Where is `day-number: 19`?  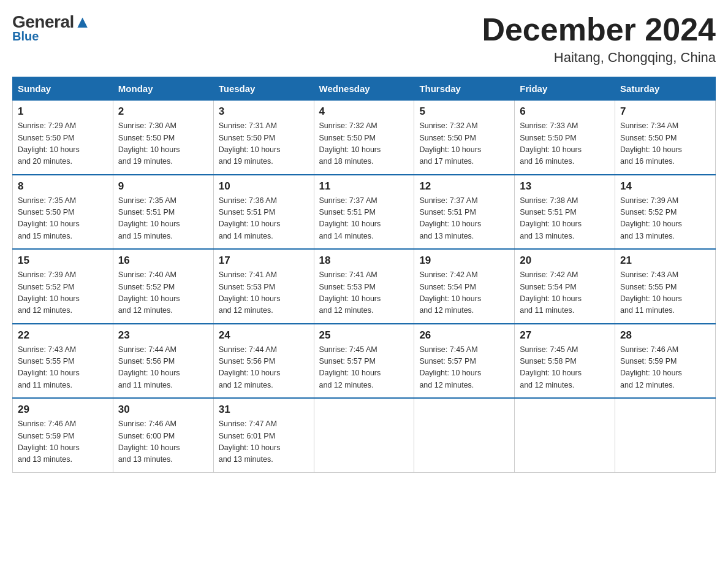 day-number: 19 is located at coordinates (464, 261).